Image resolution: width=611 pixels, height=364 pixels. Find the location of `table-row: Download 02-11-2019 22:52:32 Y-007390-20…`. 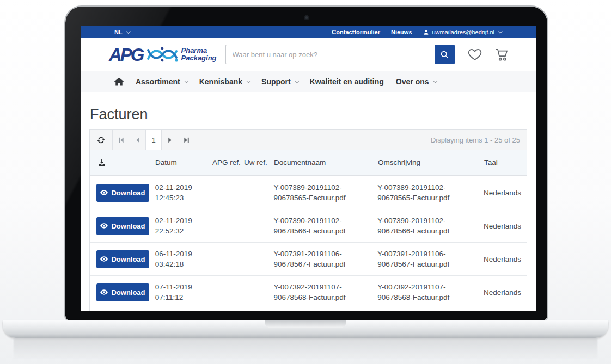

table-row: Download 02-11-2019 22:52:32 Y-007390-20… is located at coordinates (308, 225).